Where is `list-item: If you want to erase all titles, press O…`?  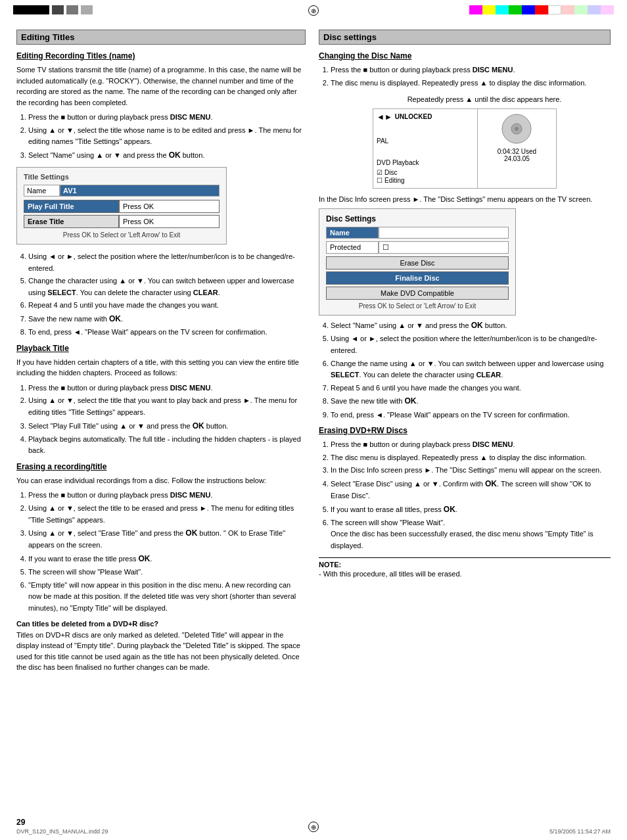
list-item: If you want to erase all titles, press O… is located at coordinates (471, 510).